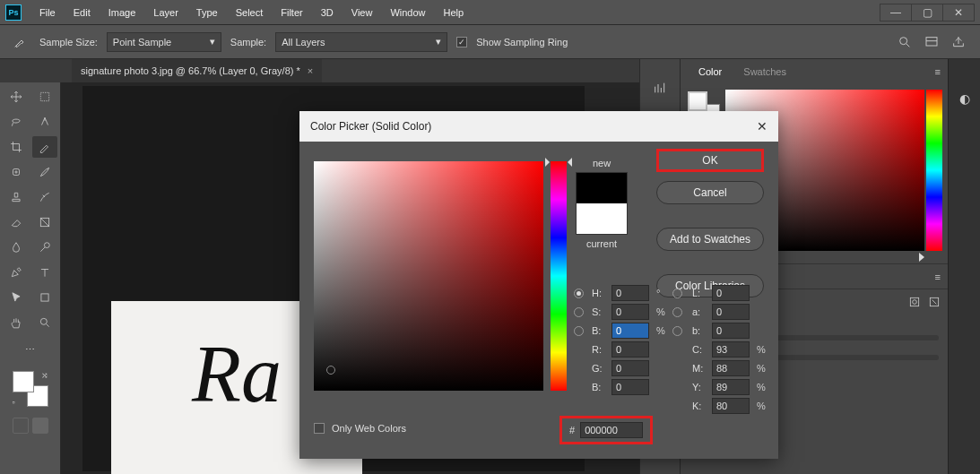  Describe the element at coordinates (16, 172) in the screenshot. I see `healing-tool` at that location.